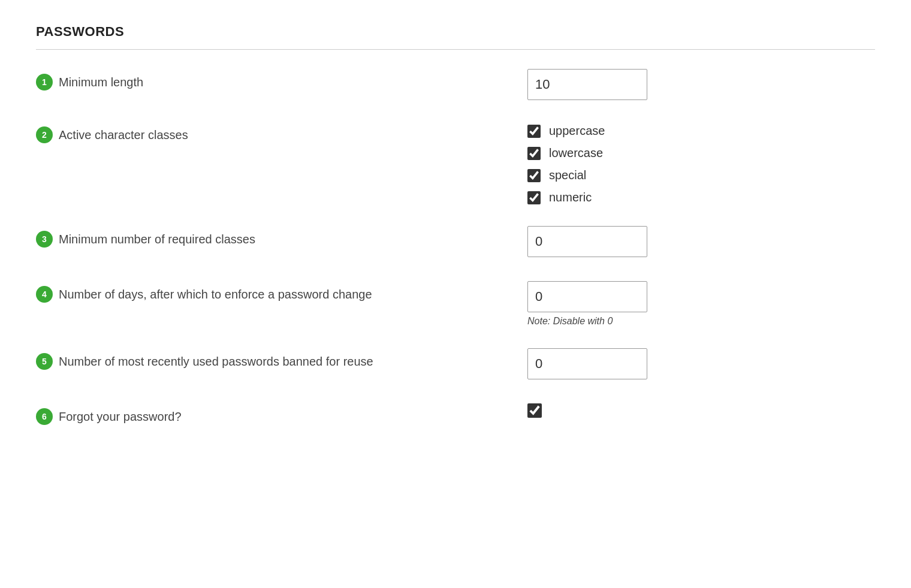  What do you see at coordinates (44, 294) in the screenshot?
I see `badge-4: 4` at bounding box center [44, 294].